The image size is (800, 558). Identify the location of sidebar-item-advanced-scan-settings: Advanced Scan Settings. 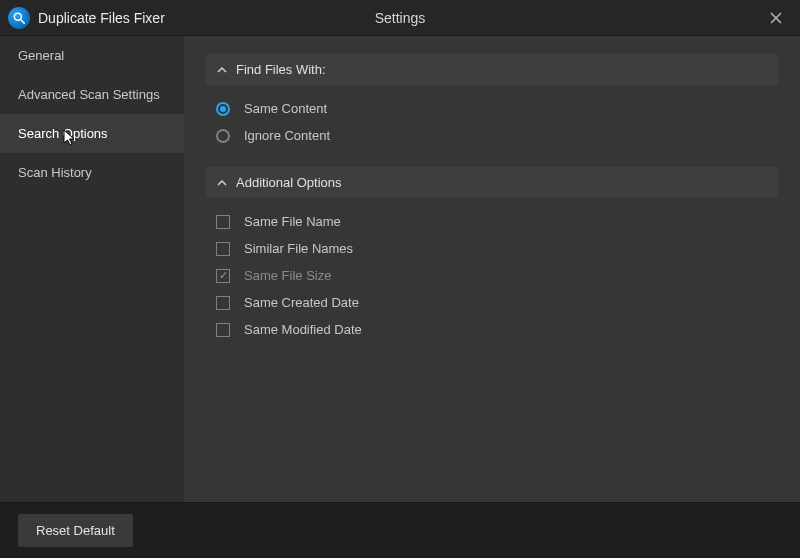
(92, 94).